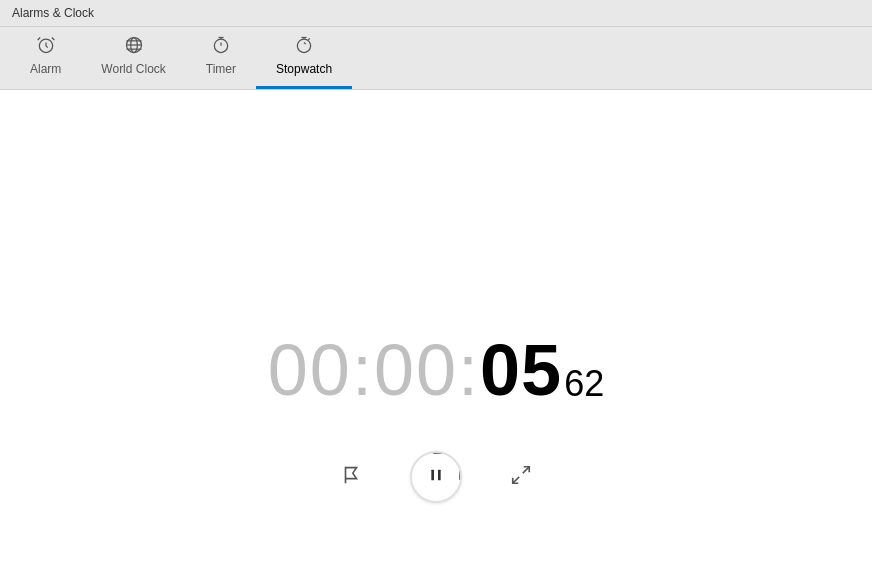 This screenshot has width=872, height=583. What do you see at coordinates (53, 13) in the screenshot?
I see `app-title: Alarms & Clock` at bounding box center [53, 13].